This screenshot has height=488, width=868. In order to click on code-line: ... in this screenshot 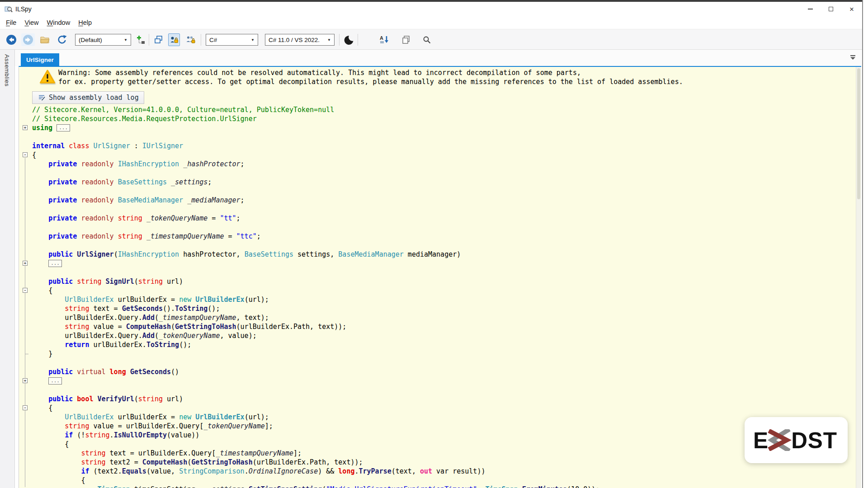, I will do `click(47, 381)`.